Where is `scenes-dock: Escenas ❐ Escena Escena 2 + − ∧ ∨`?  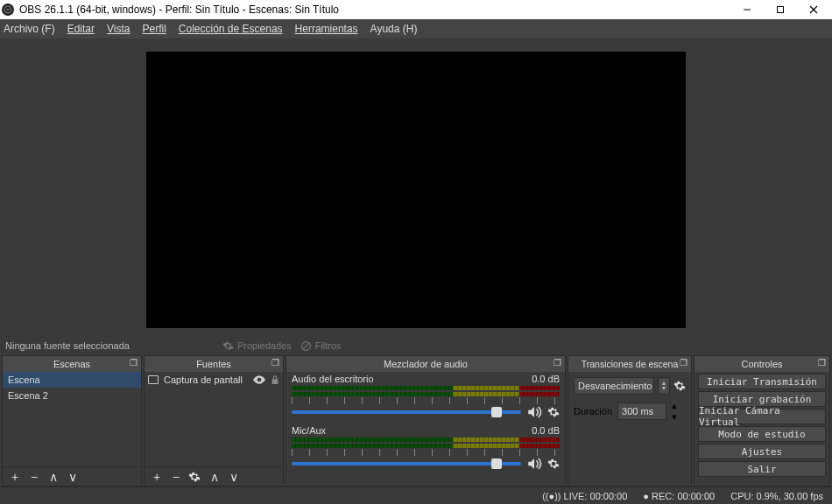 scenes-dock: Escenas ❐ Escena Escena 2 + − ∧ ∨ is located at coordinates (72, 421).